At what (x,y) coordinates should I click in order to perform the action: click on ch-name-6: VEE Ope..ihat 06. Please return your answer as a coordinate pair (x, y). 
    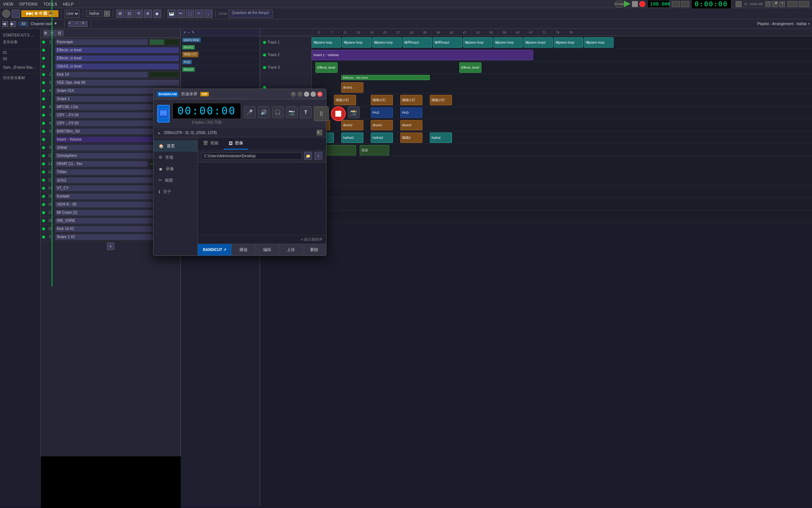
    Looking at the image, I should click on (117, 83).